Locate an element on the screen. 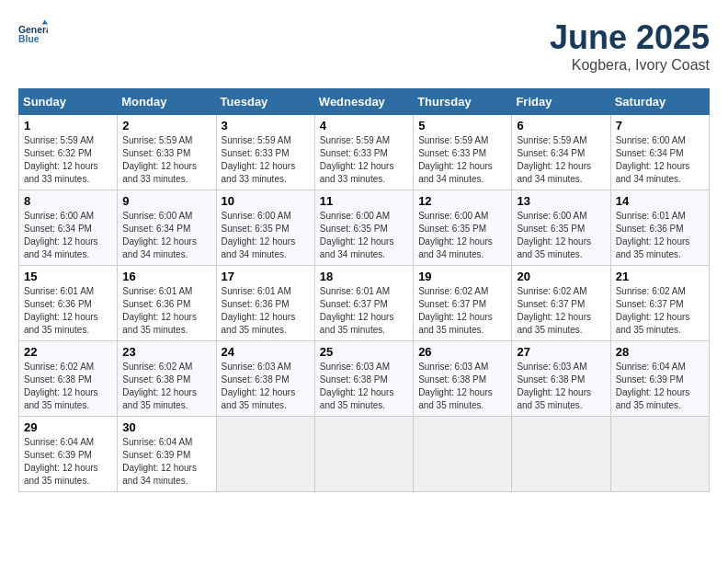  calendar-cell: 21Sunrise: 6:02 AMSunset: 6:37 PMDayligh… is located at coordinates (660, 304).